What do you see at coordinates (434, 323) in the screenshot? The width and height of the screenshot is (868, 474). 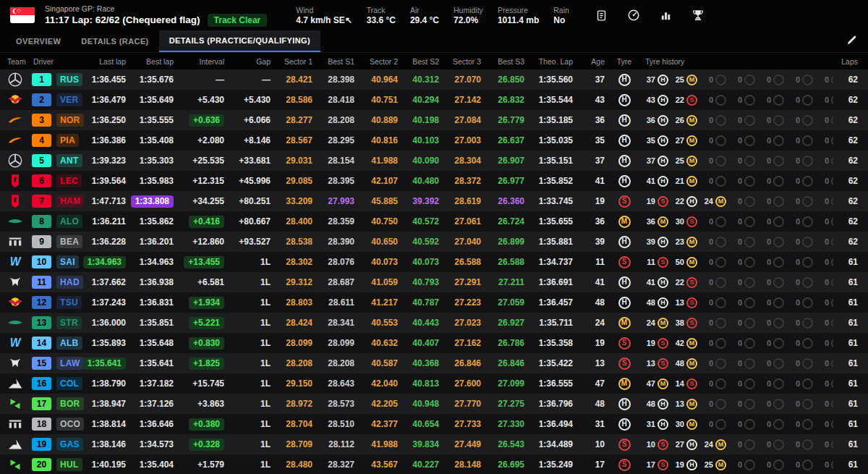 I see `driver-row-str: 13STR1:36.0001:35.851+5.2211L28.42428.34…` at bounding box center [434, 323].